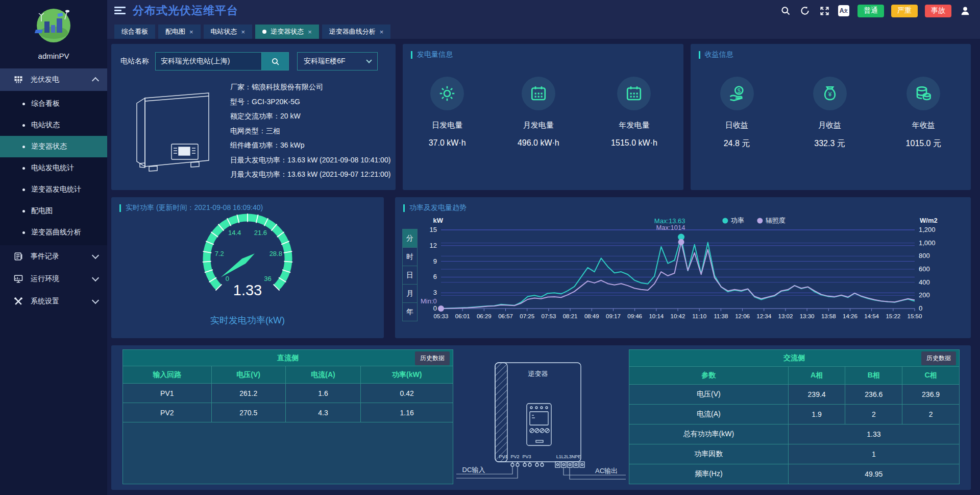 This screenshot has height=495, width=980. What do you see at coordinates (288, 413) in the screenshot?
I see `dc-table-row: PV2270.54.31.16` at bounding box center [288, 413].